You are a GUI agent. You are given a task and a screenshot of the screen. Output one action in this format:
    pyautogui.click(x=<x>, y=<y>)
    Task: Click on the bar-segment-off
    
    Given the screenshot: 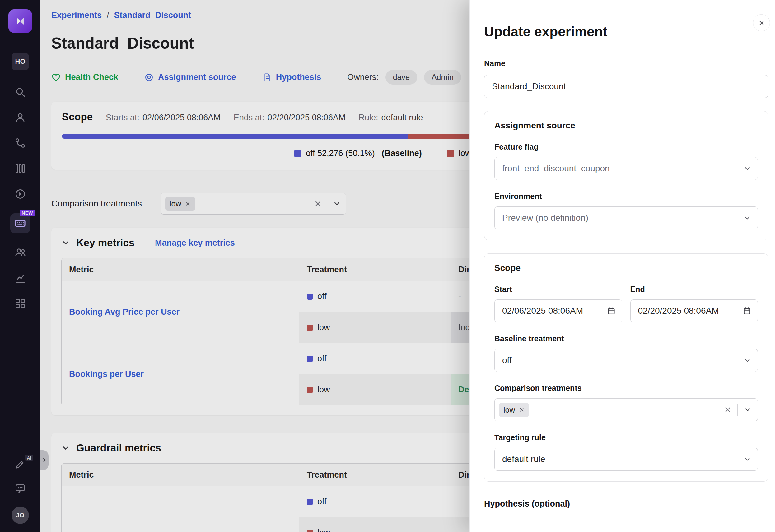 What is the action you would take?
    pyautogui.click(x=235, y=136)
    